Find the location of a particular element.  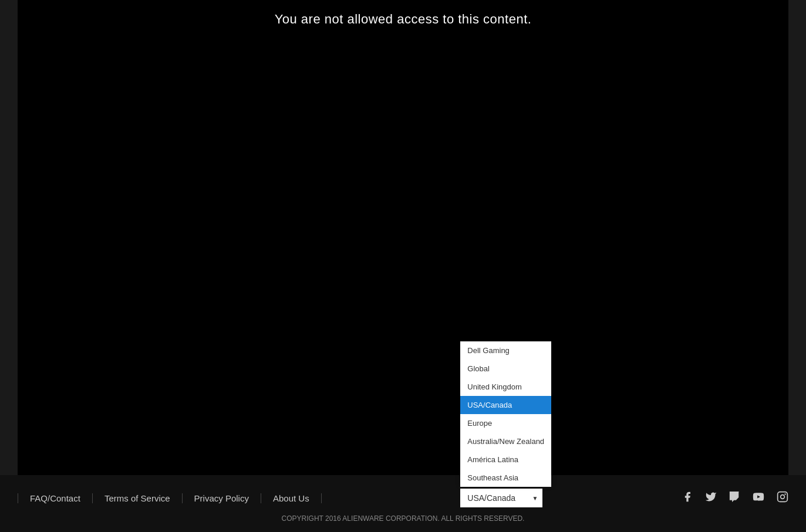

region-selector-container: Dell Gaming Global United Kingdom USA/Ca… is located at coordinates (501, 498).